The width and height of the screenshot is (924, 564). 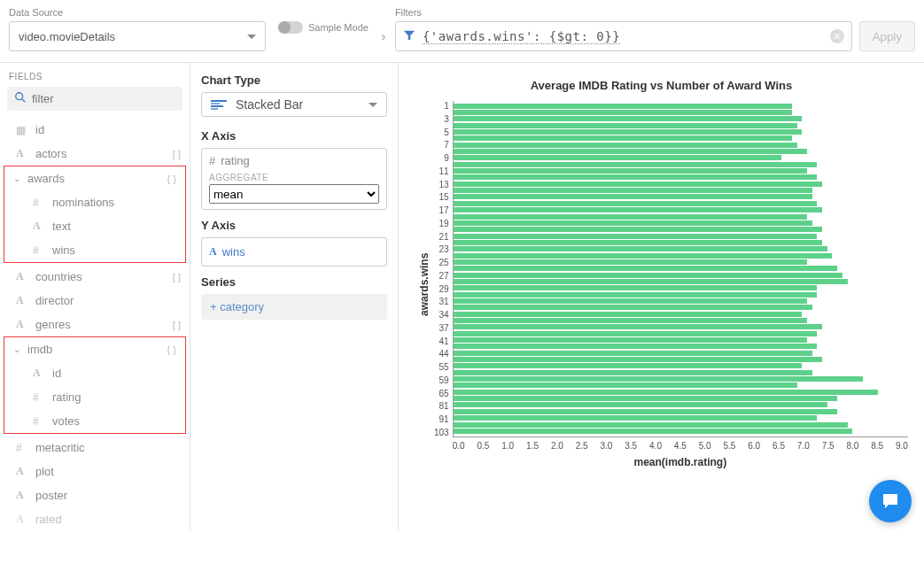 What do you see at coordinates (441, 106) in the screenshot?
I see `y-tick: 1` at bounding box center [441, 106].